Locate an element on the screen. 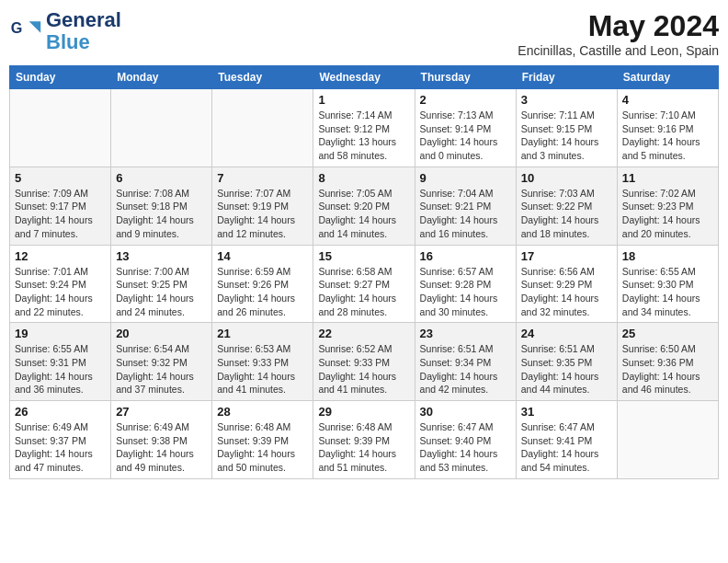 This screenshot has width=728, height=563. day-number: 8 is located at coordinates (364, 178).